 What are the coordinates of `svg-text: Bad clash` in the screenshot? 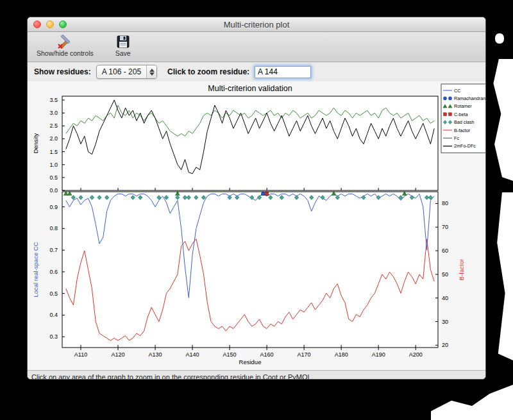 It's located at (464, 122).